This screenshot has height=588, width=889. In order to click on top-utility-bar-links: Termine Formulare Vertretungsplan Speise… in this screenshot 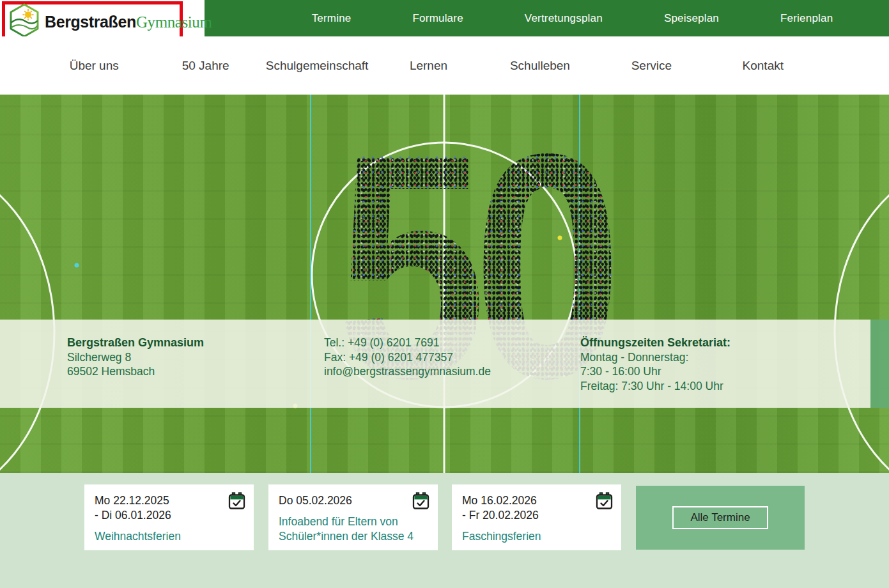, I will do `click(547, 18)`.